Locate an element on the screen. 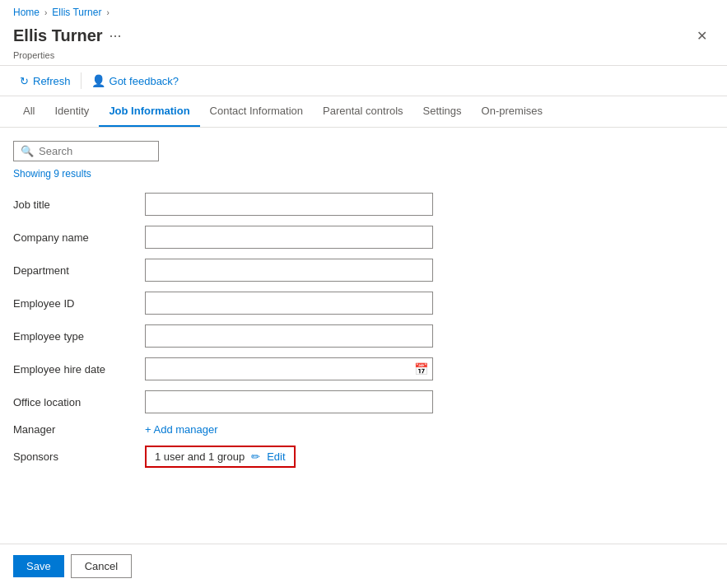 This screenshot has width=727, height=588. feedback-icon: 👤 is located at coordinates (99, 81).